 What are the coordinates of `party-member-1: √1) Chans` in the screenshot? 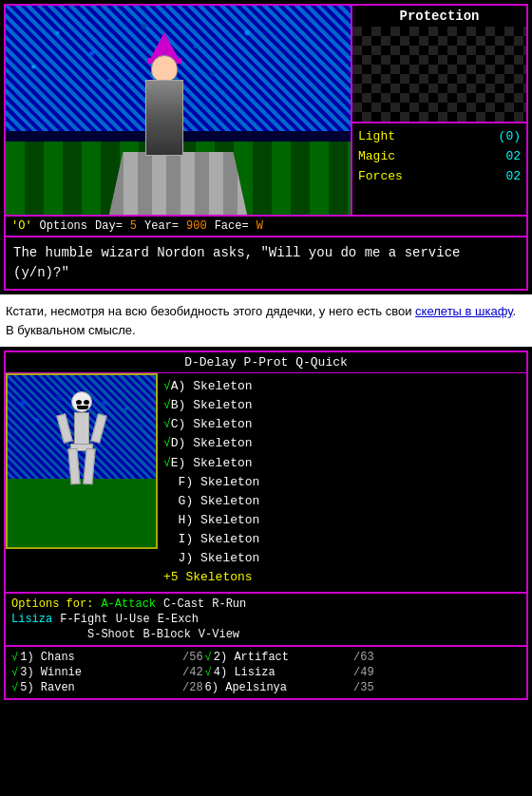 It's located at (95, 657).